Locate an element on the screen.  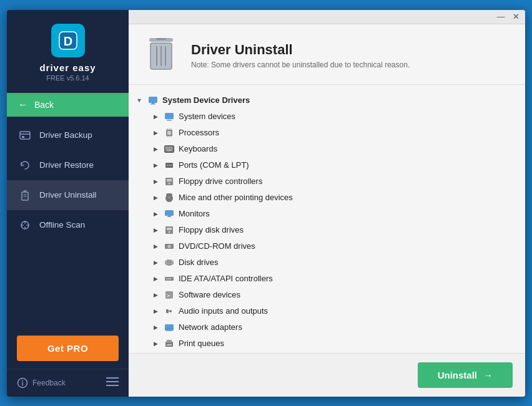
uninstall-button: Uninstall → is located at coordinates (465, 375).